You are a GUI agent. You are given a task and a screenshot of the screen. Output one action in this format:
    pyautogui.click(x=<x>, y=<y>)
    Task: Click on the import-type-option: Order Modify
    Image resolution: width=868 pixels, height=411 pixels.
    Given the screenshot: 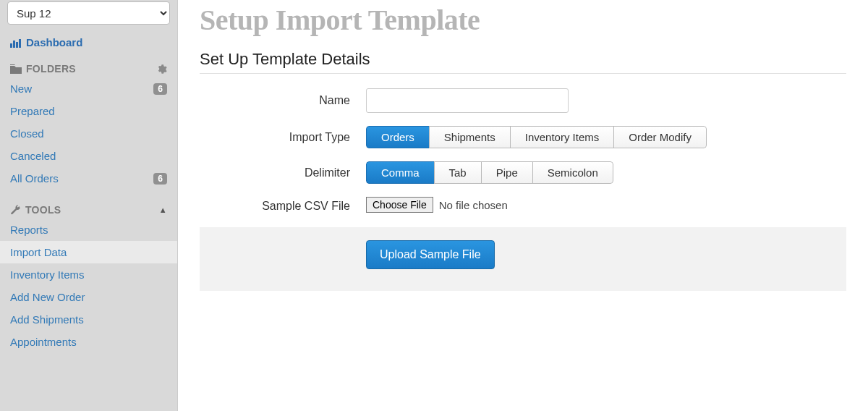 What is the action you would take?
    pyautogui.click(x=660, y=137)
    